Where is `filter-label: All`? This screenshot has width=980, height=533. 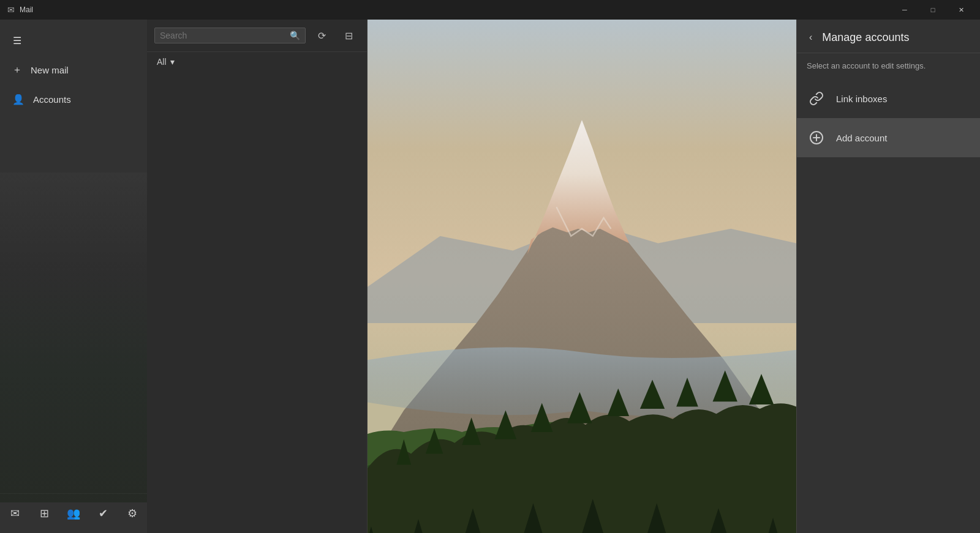 filter-label: All is located at coordinates (162, 62).